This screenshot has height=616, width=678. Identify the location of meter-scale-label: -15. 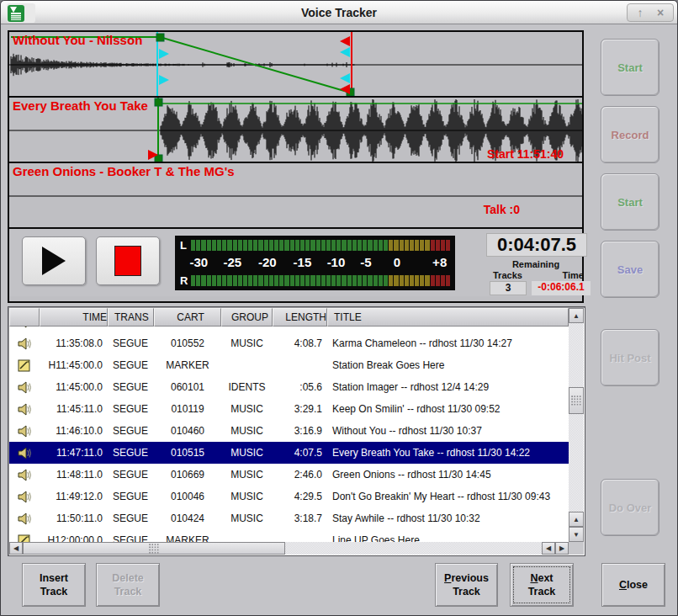
(303, 263).